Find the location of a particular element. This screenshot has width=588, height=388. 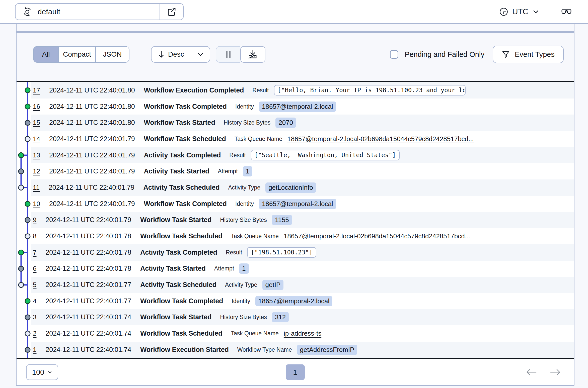

stream-controls is located at coordinates (241, 54).